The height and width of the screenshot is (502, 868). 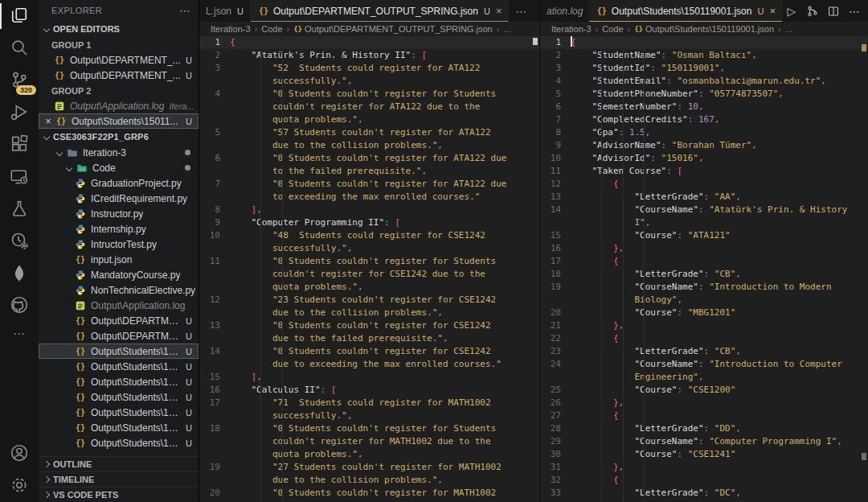 I want to click on tree-item: IntructorTest.py, so click(x=119, y=245).